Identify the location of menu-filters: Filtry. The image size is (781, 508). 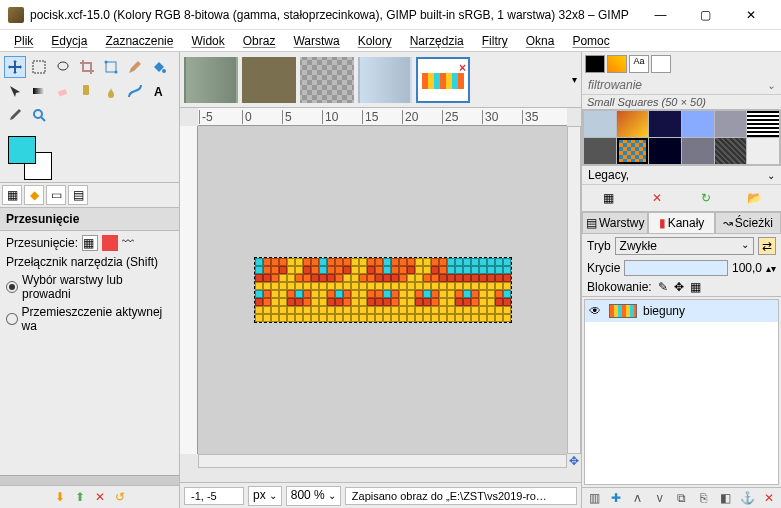
(495, 41).